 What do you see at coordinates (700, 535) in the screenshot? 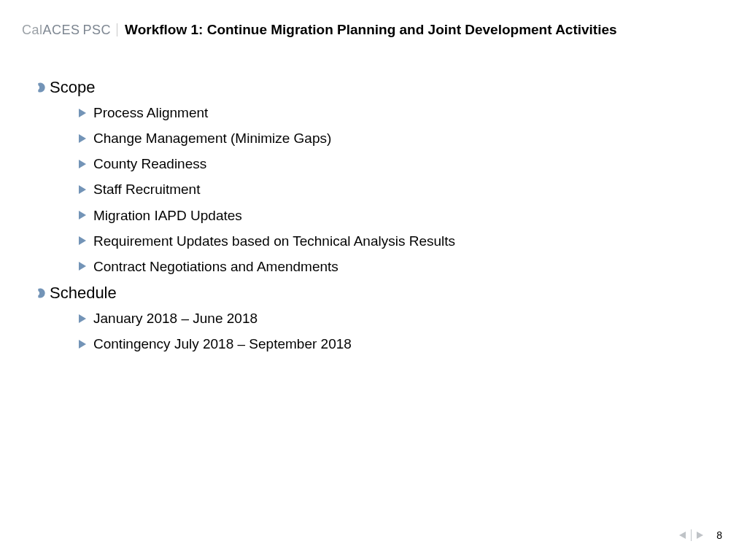
I see `slide-footer: 8` at bounding box center [700, 535].